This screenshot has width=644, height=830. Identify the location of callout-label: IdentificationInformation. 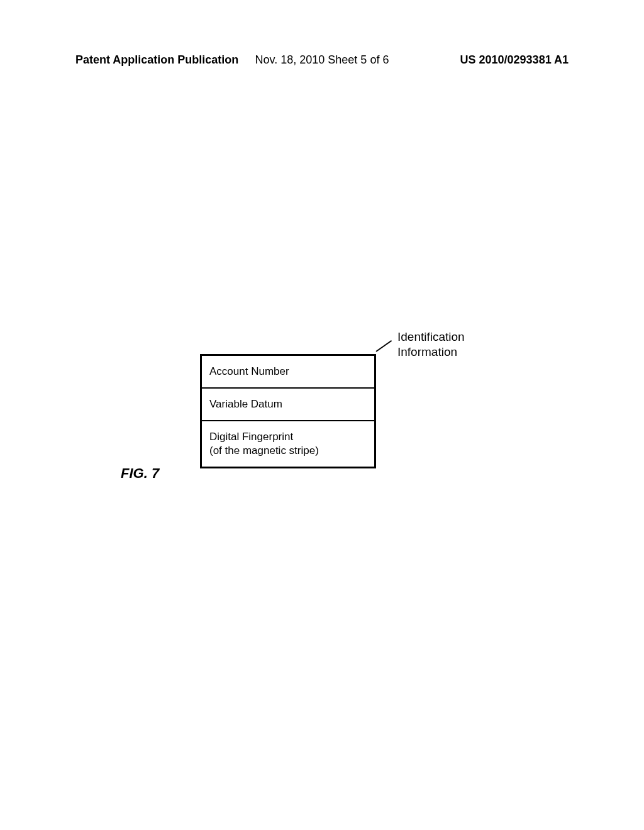
(431, 345).